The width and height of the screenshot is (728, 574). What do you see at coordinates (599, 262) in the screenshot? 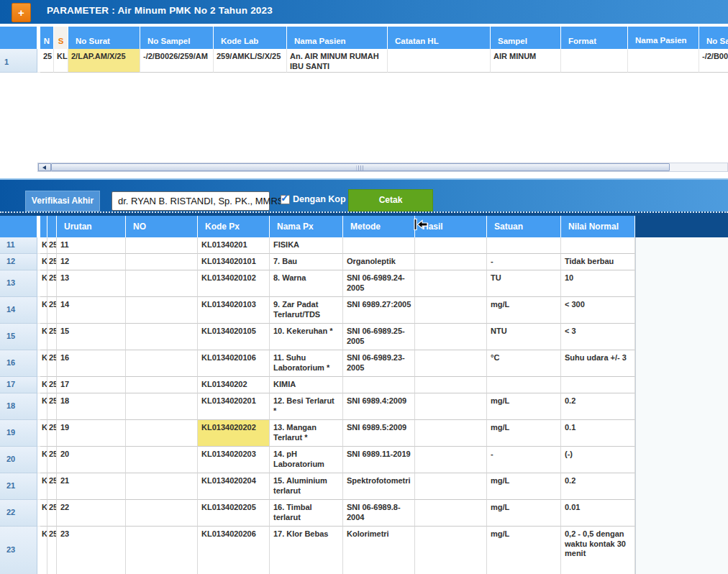
I see `nilai-normal-cell: Tidak berbau` at bounding box center [599, 262].